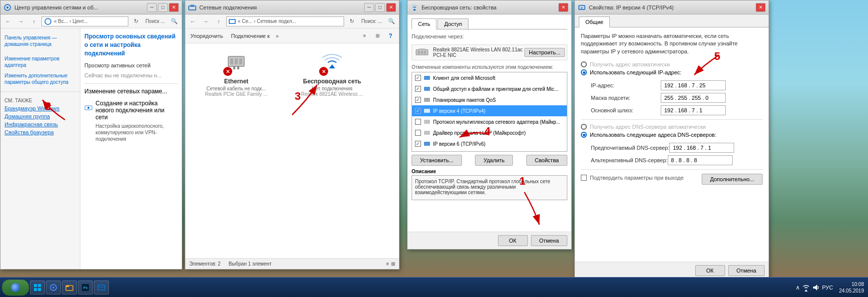 This screenshot has height=297, width=868. What do you see at coordinates (391, 7) in the screenshot?
I see `close-btn-2: ✕` at bounding box center [391, 7].